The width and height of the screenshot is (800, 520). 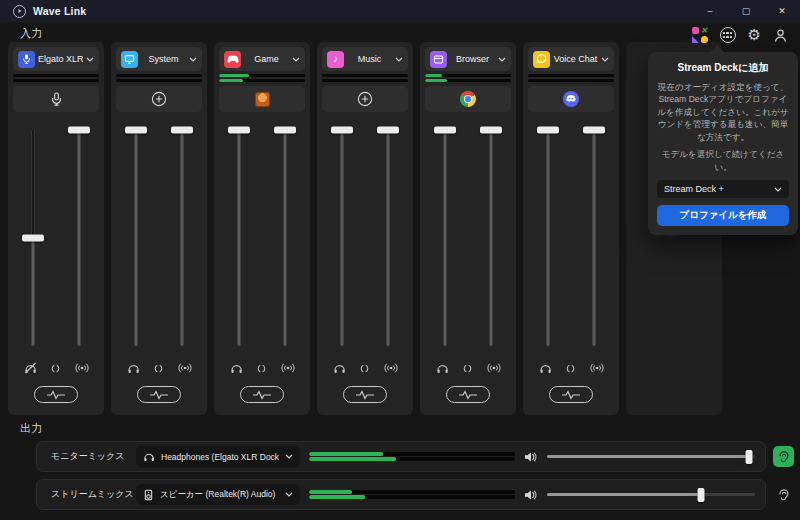 I want to click on ear-icon, so click(x=784, y=457).